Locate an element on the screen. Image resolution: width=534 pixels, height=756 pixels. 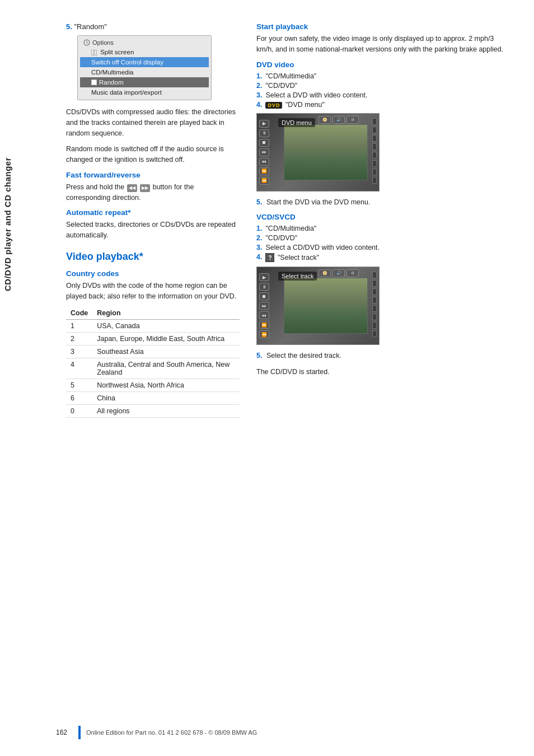
bar1 is located at coordinates (374, 122).